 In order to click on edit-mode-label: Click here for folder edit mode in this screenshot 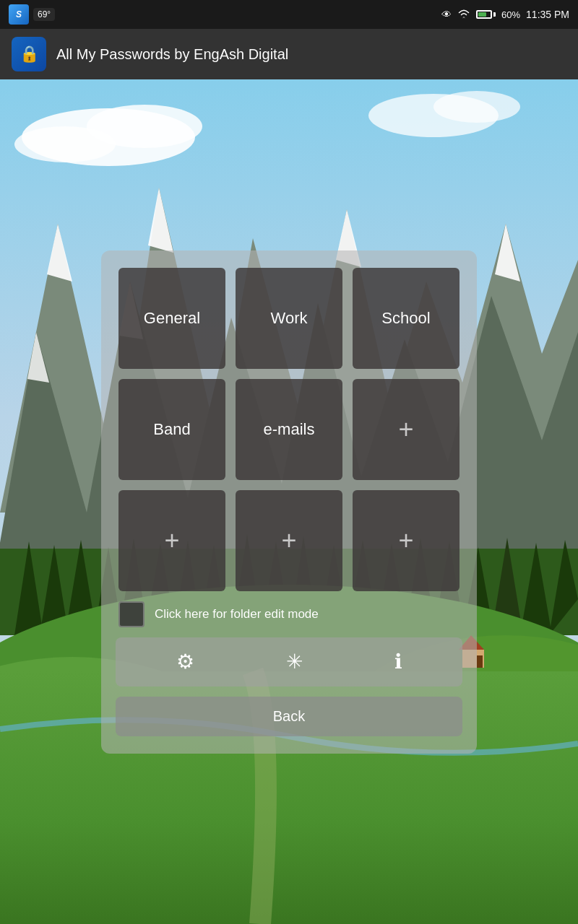, I will do `click(237, 614)`.